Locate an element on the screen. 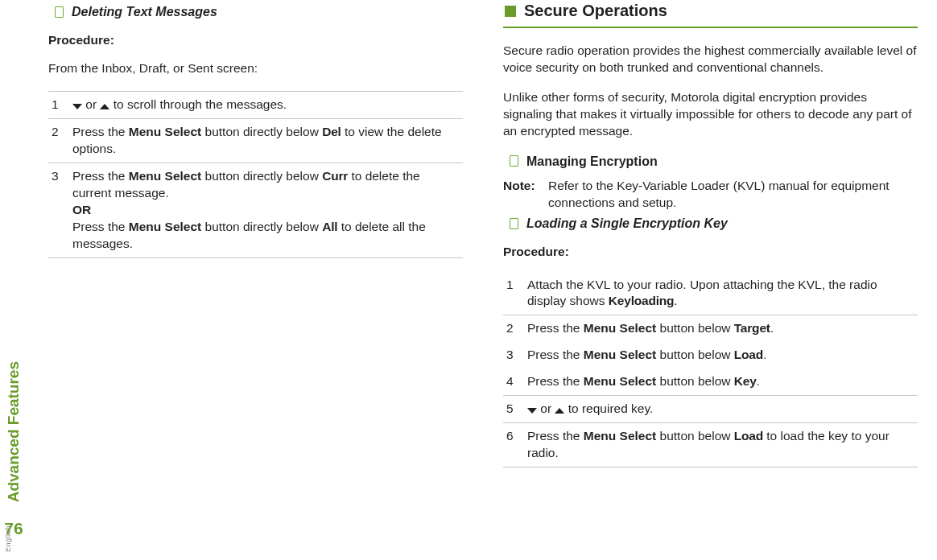 This screenshot has width=937, height=560. step-body: Attach the KVL to your radio. Upon attac… is located at coordinates (723, 294).